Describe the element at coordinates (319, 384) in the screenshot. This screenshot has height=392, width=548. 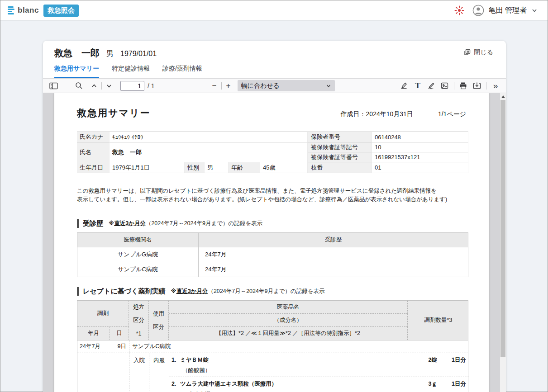
I see `list-item: 2. ツムラ大建中湯エキス顆粒（医療用） 3ｇ 1日分 （大建中湯エキス）` at that location.